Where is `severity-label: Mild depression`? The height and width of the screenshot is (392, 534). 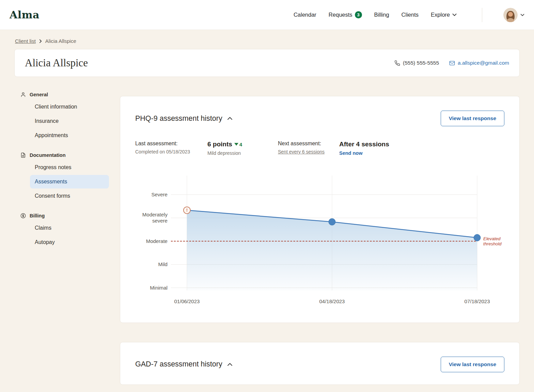
severity-label: Mild depression is located at coordinates (242, 153).